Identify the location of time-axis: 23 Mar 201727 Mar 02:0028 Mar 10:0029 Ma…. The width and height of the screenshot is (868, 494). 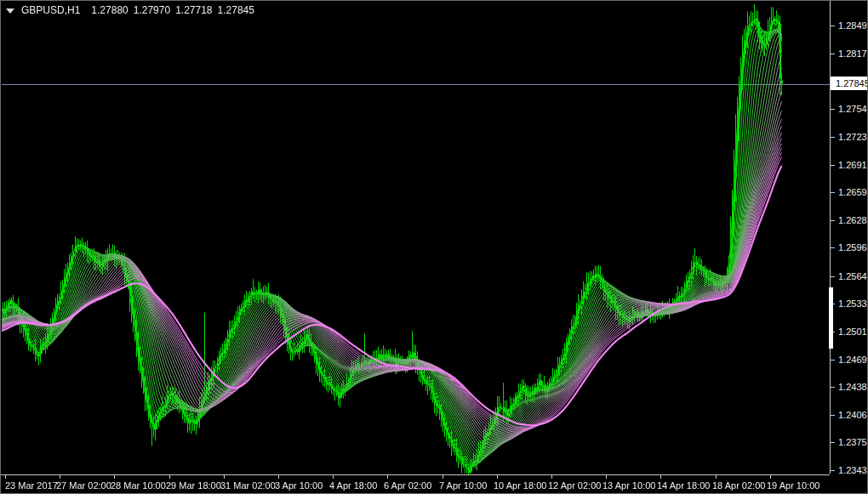
(415, 485).